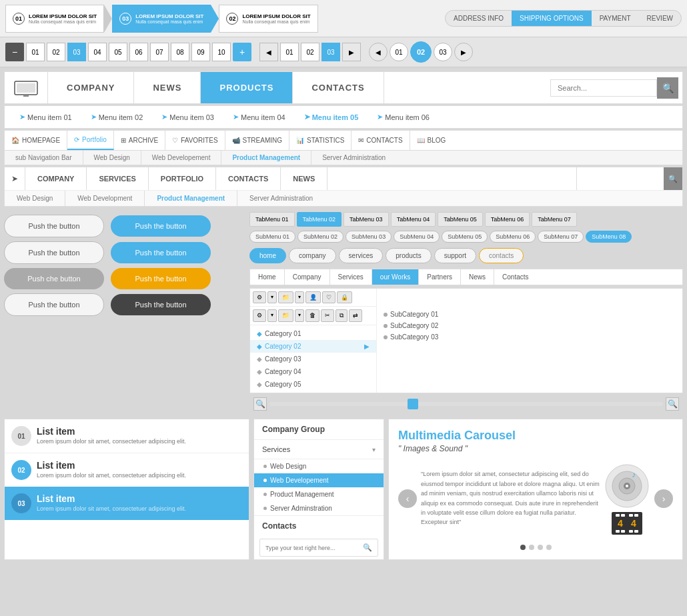 The width and height of the screenshot is (687, 616). What do you see at coordinates (464, 237) in the screenshot?
I see `submenu-05: SubMenu 05` at bounding box center [464, 237].